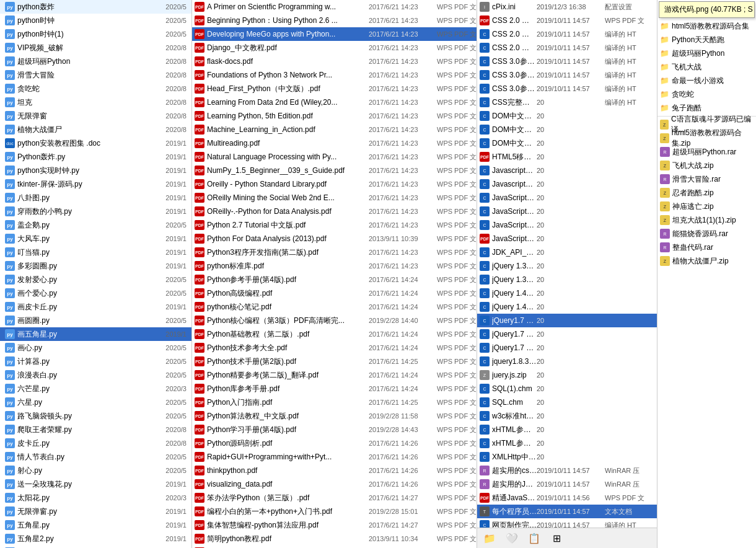 Image resolution: width=756 pixels, height=548 pixels. What do you see at coordinates (95, 20) in the screenshot?
I see `left-file-item: pypython时钟2020/5` at bounding box center [95, 20].